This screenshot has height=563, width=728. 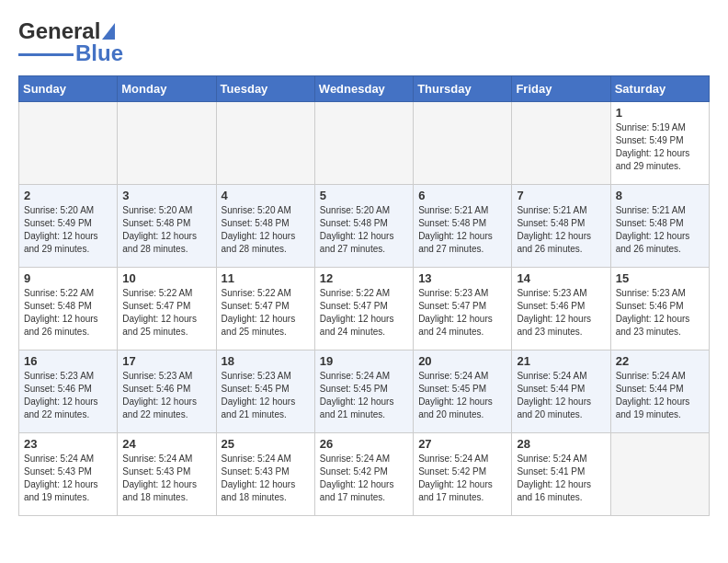 I want to click on day-number: 6, so click(x=462, y=195).